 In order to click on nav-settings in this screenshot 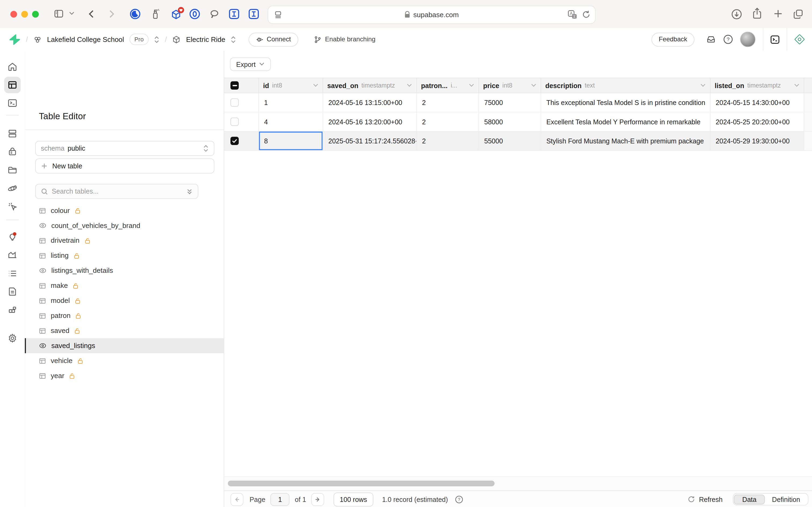, I will do `click(12, 338)`.